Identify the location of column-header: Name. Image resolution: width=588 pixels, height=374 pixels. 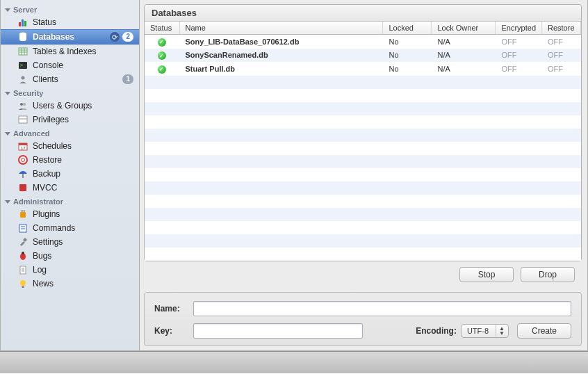
(281, 28).